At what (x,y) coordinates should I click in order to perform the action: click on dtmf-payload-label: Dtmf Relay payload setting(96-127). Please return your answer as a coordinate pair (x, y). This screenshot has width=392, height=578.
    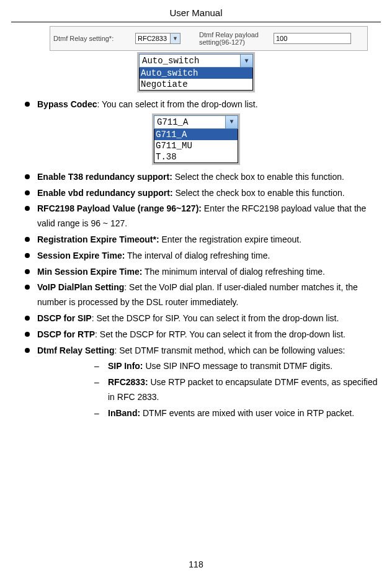
    Looking at the image, I should click on (236, 38).